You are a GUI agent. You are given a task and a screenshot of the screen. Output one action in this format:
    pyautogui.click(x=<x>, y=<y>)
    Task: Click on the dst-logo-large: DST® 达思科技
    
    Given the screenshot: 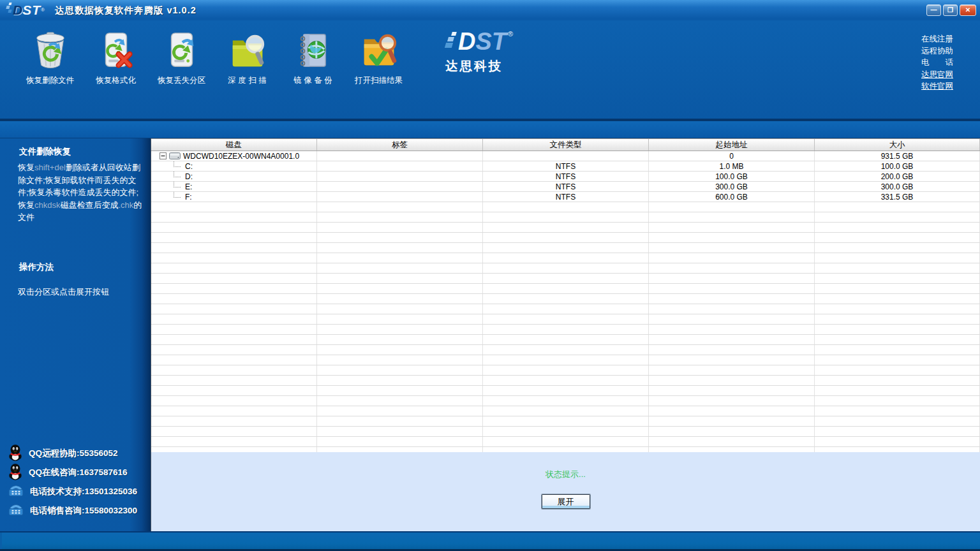 What is the action you would take?
    pyautogui.click(x=479, y=52)
    